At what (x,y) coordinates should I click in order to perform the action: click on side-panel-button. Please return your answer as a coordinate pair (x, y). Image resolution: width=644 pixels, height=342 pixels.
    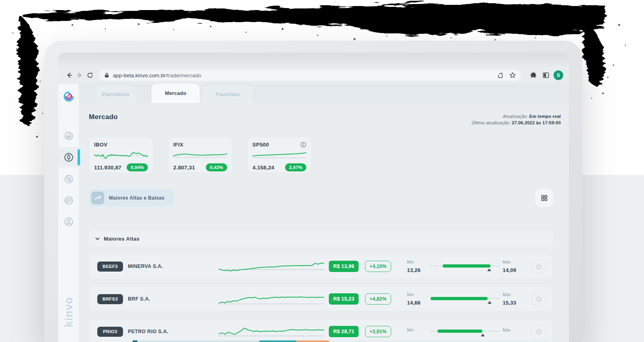
    Looking at the image, I should click on (546, 75).